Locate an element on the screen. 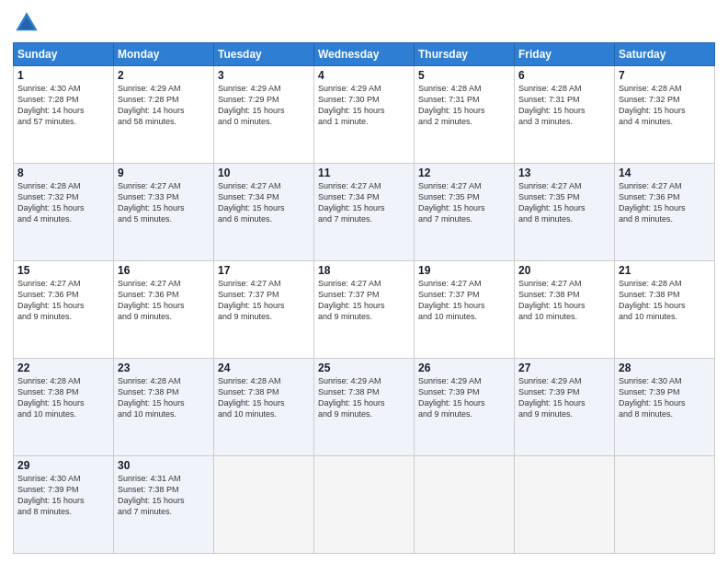  day-number: 27 is located at coordinates (564, 368).